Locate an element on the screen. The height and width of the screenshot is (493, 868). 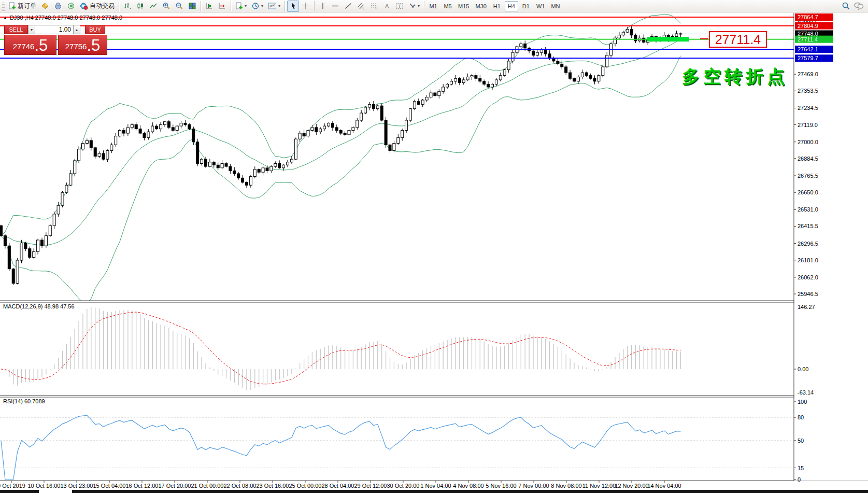
zoom-out-button is located at coordinates (179, 6).